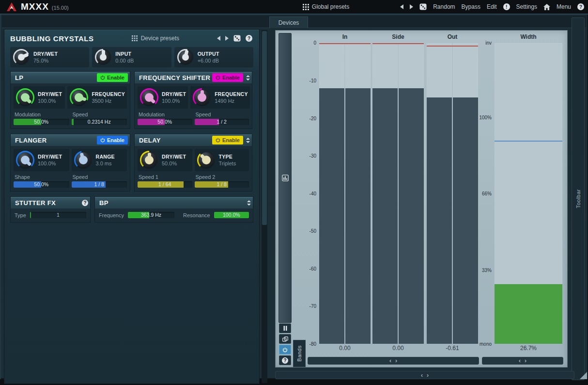  What do you see at coordinates (285, 178) in the screenshot?
I see `analyzer-collapsed-tab` at bounding box center [285, 178].